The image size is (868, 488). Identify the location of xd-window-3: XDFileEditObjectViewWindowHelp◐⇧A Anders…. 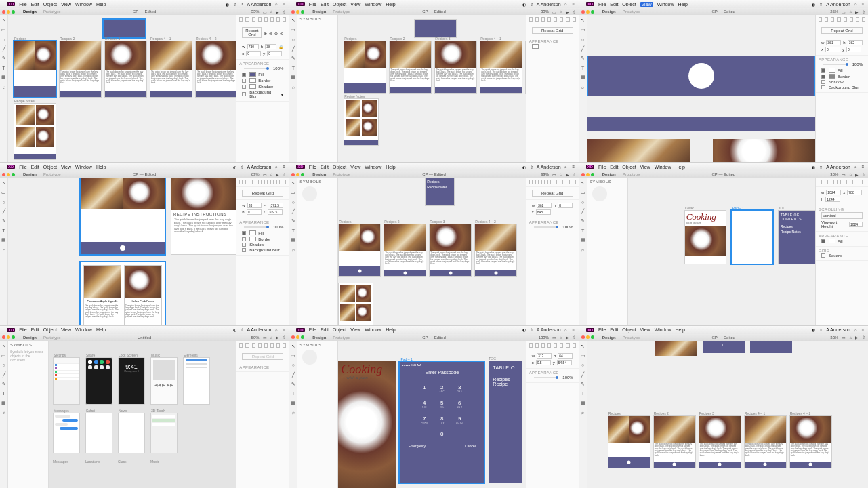
(724, 81).